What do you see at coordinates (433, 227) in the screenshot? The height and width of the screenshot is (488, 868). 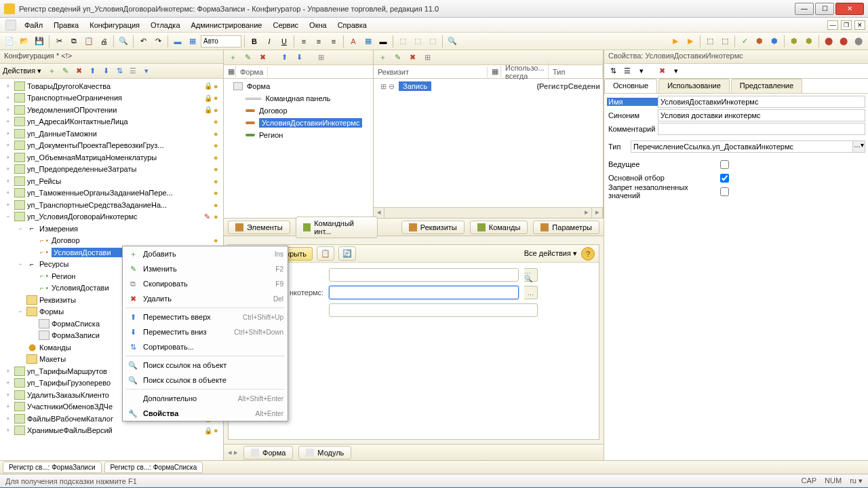 I see `tab-rekv: Реквизиты` at bounding box center [433, 227].